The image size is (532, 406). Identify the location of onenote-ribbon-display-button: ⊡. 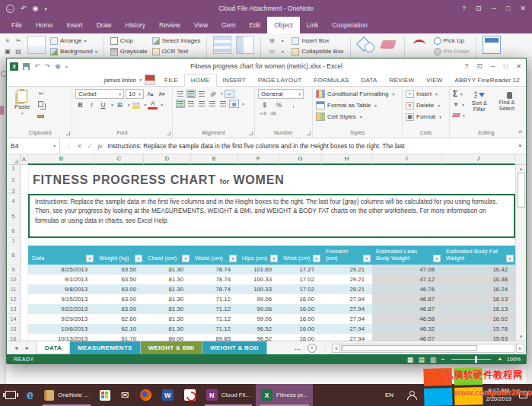
(479, 8).